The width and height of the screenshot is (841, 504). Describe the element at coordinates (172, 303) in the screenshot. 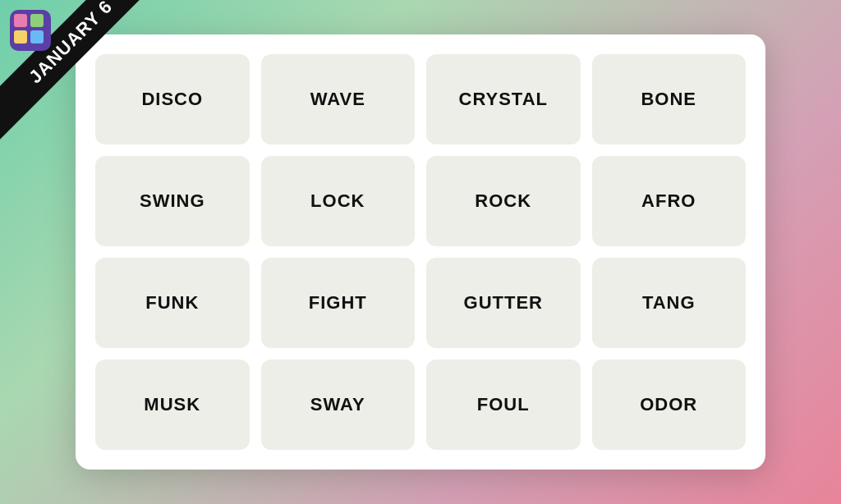

I see `tile-label: FUNK` at that location.